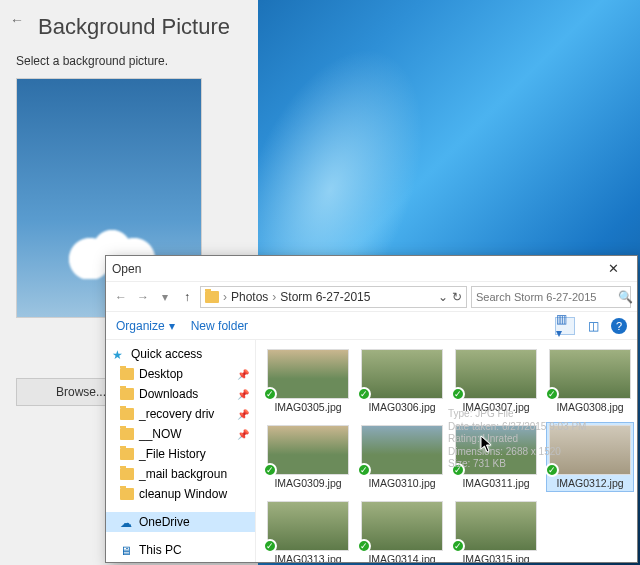  Describe the element at coordinates (172, 326) in the screenshot. I see `chevron-down-icon: ▾` at that location.